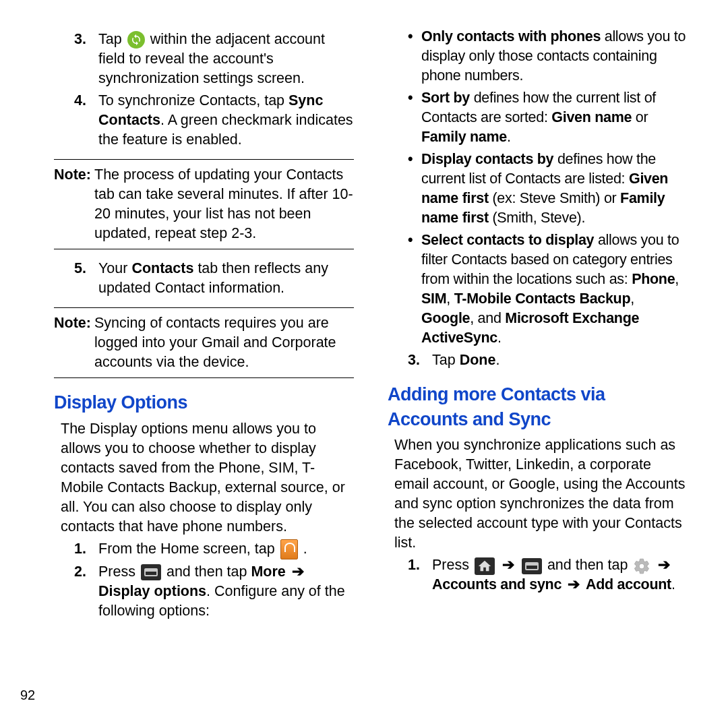 This screenshot has height=728, width=728. Describe the element at coordinates (86, 278) in the screenshot. I see `step-number: 5.` at that location.